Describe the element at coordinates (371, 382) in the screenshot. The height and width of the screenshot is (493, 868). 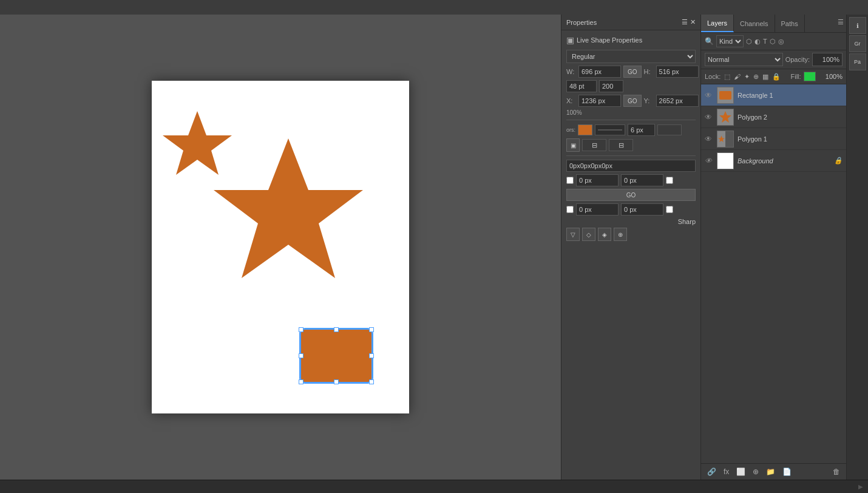
I see `handle-br` at that location.